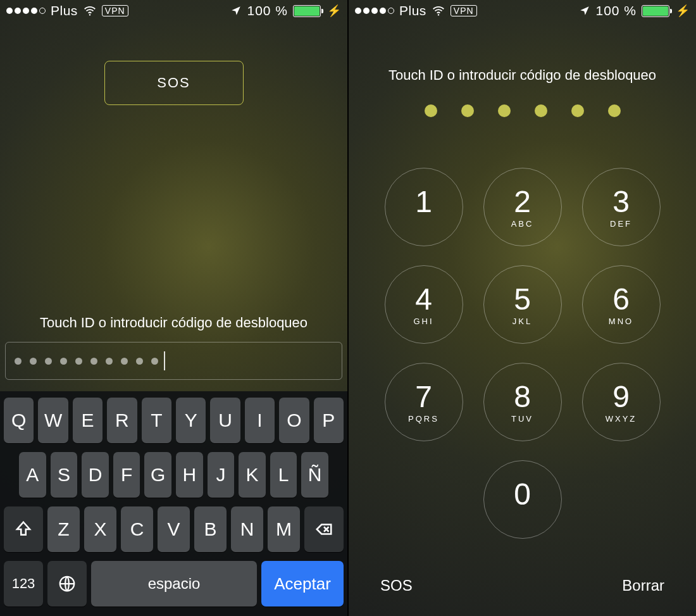 This screenshot has height=616, width=696. What do you see at coordinates (523, 321) in the screenshot?
I see `numkey-letters: JKL` at bounding box center [523, 321].